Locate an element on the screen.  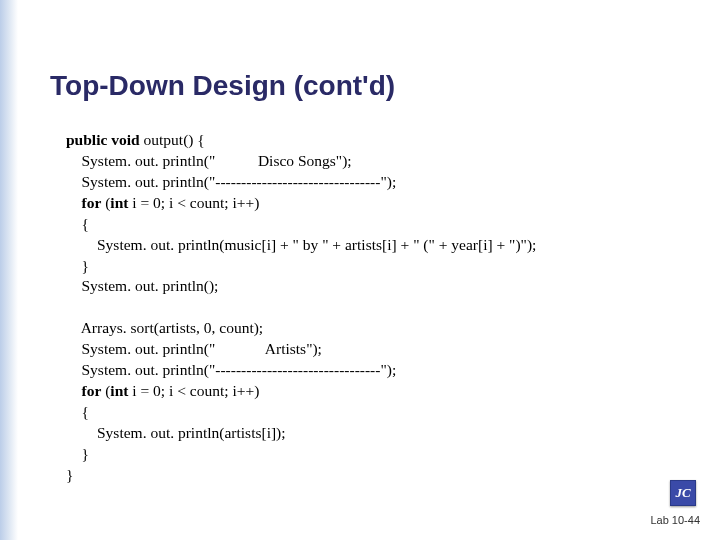
slide-title: Top-Down Design (cont'd) is located at coordinates (370, 86).